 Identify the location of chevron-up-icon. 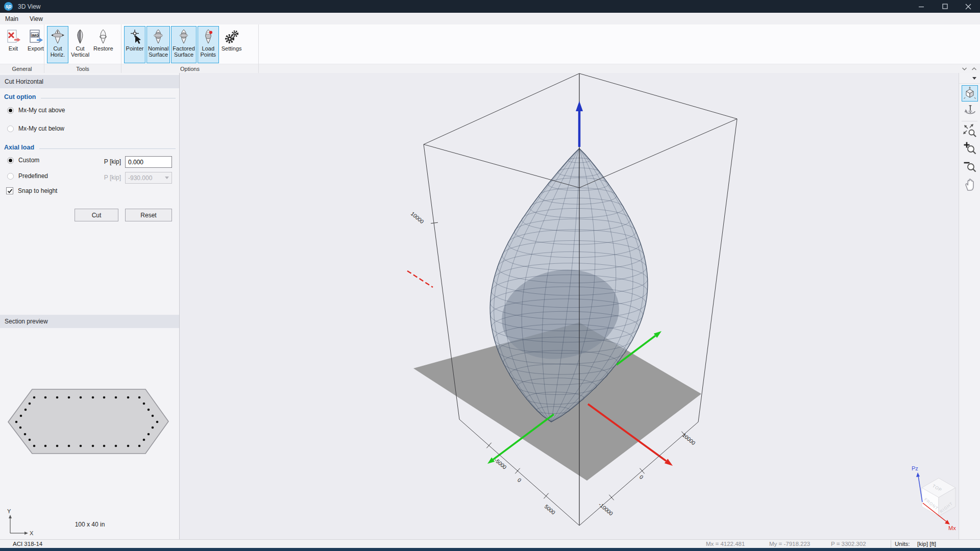
(974, 69).